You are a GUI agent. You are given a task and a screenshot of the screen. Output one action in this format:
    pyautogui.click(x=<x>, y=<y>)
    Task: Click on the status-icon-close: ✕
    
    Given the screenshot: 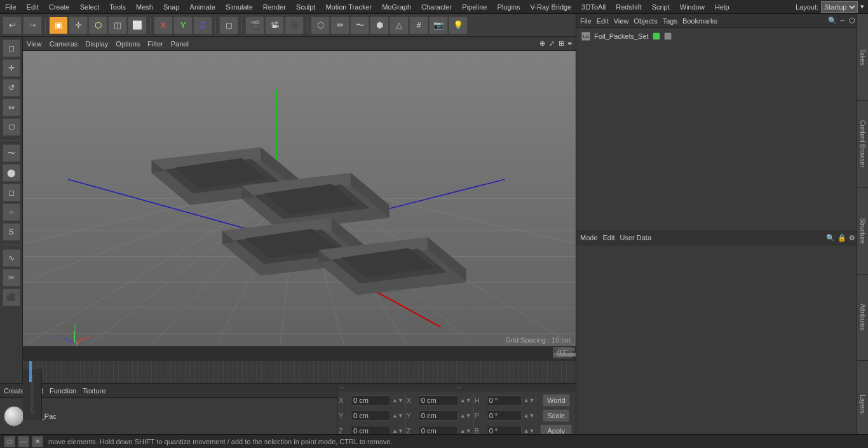 What is the action you would take?
    pyautogui.click(x=37, y=442)
    